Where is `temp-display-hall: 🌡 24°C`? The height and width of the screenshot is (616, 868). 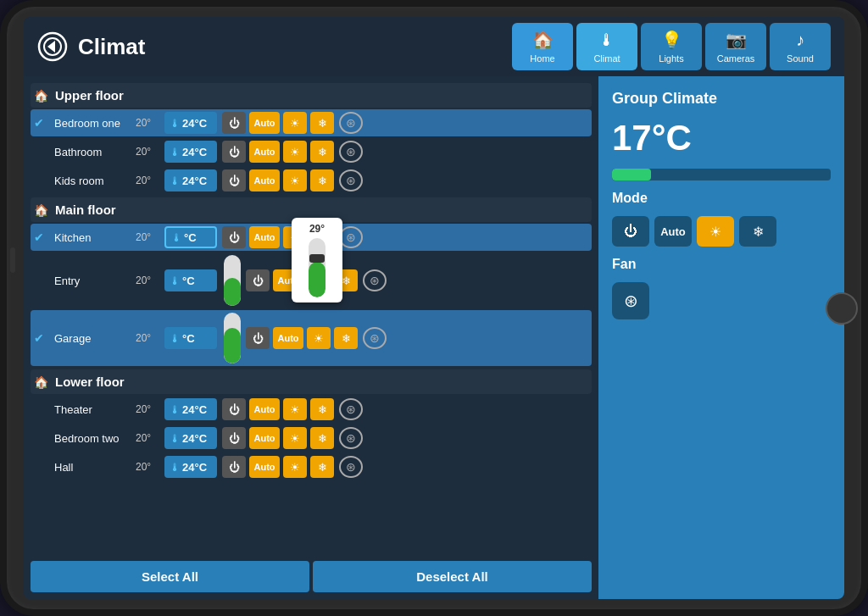
temp-display-hall: 🌡 24°C is located at coordinates (191, 467).